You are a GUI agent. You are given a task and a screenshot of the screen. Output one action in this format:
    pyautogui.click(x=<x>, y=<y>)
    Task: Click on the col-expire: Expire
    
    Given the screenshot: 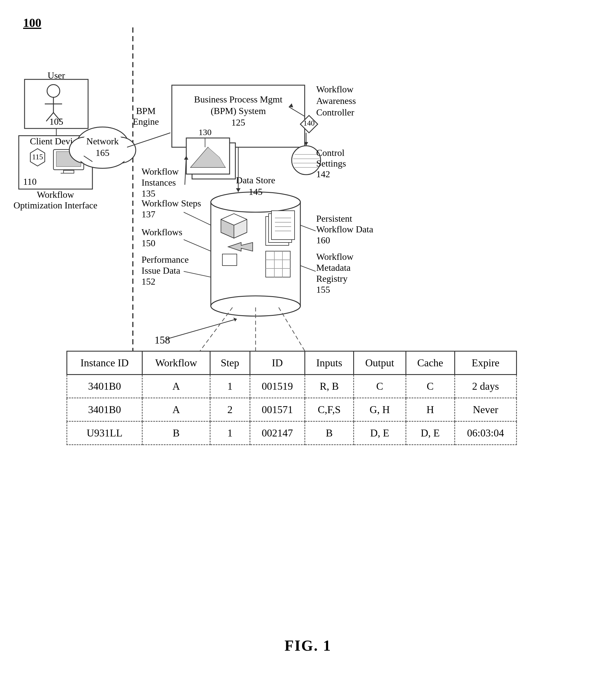 What is the action you would take?
    pyautogui.click(x=485, y=363)
    